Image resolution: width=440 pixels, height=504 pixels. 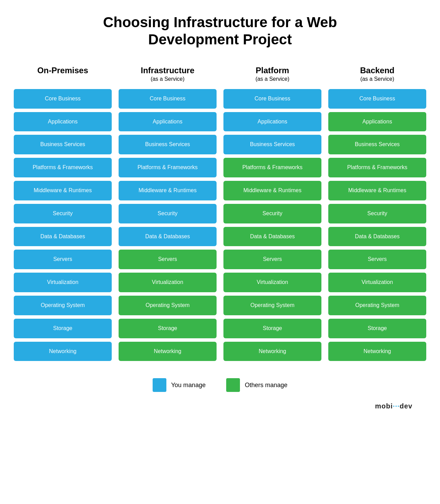 I want to click on legend-you-manage-label: You manage, so click(x=188, y=385).